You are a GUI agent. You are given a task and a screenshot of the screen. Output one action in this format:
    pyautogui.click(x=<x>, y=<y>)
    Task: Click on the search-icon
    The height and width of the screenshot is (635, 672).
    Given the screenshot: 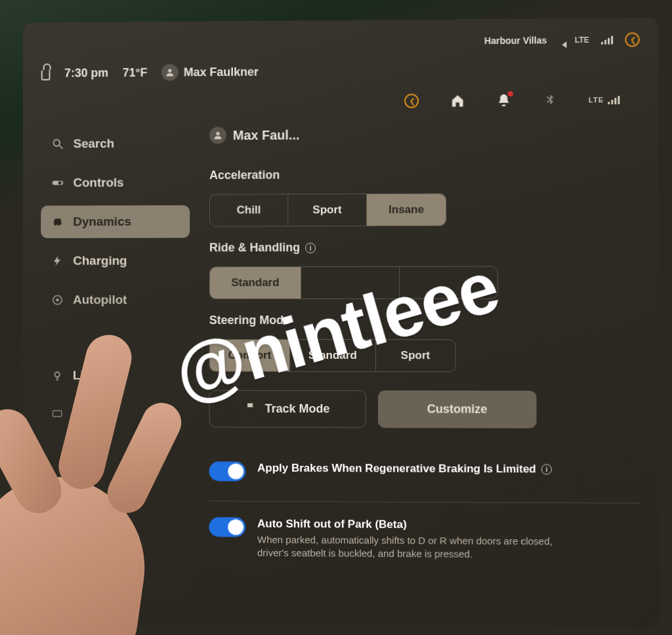 What is the action you would take?
    pyautogui.click(x=58, y=144)
    